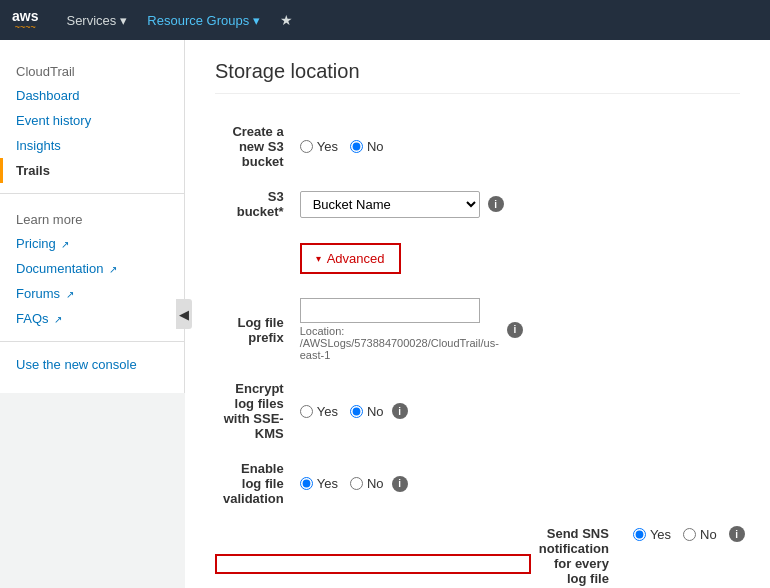 This screenshot has height=588, width=770. I want to click on sidebar-item-documentation: Documentation ↗, so click(92, 268).